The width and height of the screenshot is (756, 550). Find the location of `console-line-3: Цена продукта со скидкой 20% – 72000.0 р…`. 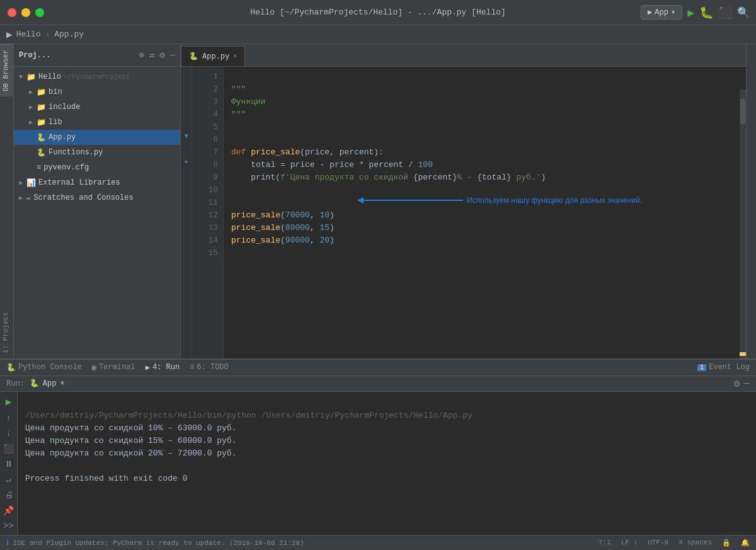

console-line-3: Цена продукта со скидкой 20% – 72000.0 р… is located at coordinates (131, 454).